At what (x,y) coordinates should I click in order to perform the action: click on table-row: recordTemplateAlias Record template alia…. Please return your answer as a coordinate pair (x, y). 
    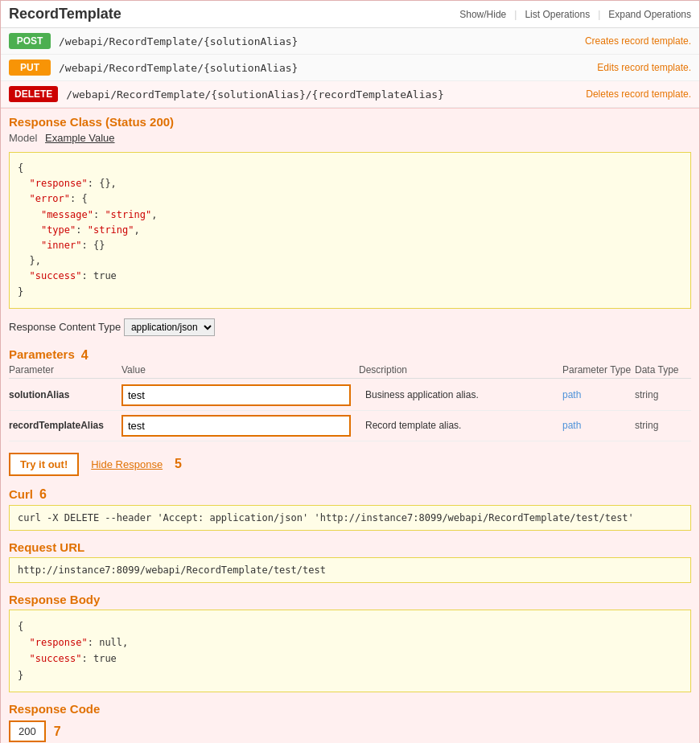
    Looking at the image, I should click on (350, 426).